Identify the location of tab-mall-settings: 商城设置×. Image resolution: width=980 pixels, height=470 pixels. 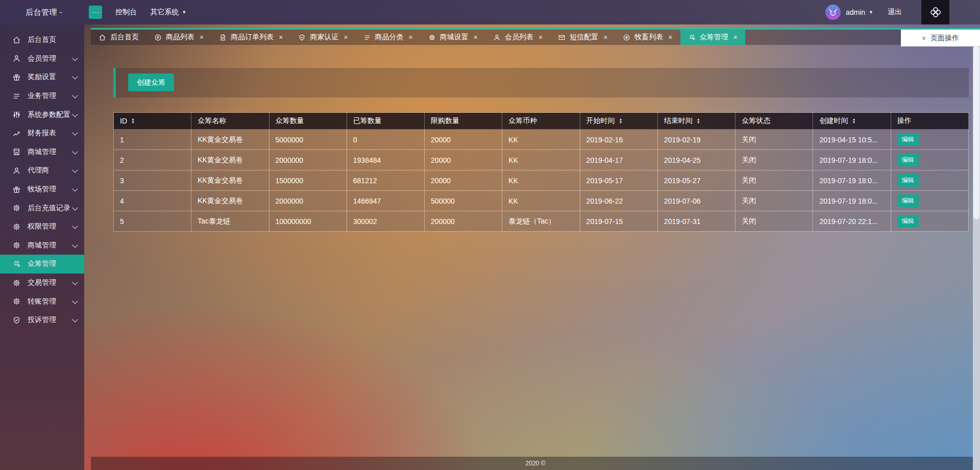
(453, 37).